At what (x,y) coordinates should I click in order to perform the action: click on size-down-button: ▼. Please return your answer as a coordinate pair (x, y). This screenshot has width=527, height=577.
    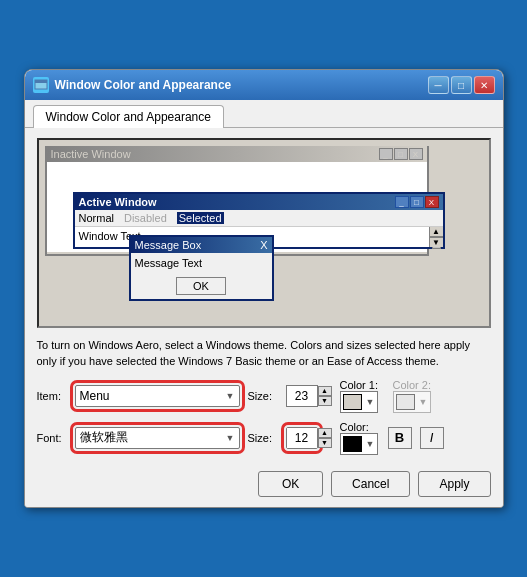
    Looking at the image, I should click on (325, 401).